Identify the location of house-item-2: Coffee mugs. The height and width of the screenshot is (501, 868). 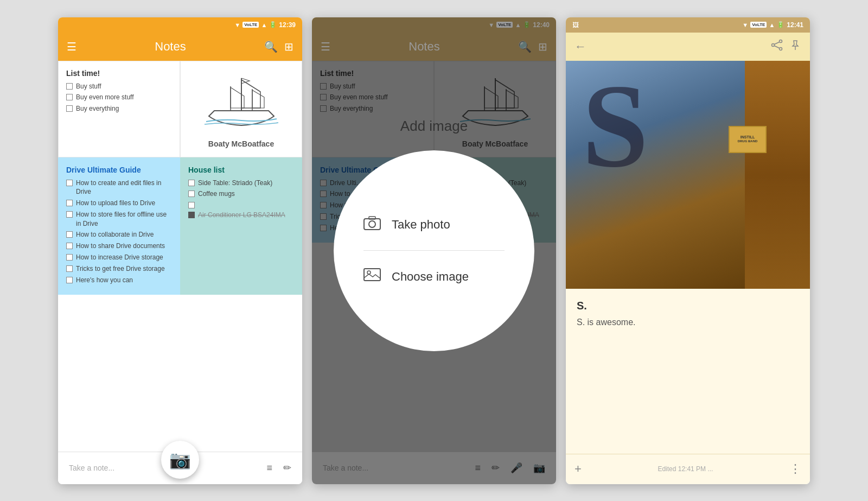
(241, 194).